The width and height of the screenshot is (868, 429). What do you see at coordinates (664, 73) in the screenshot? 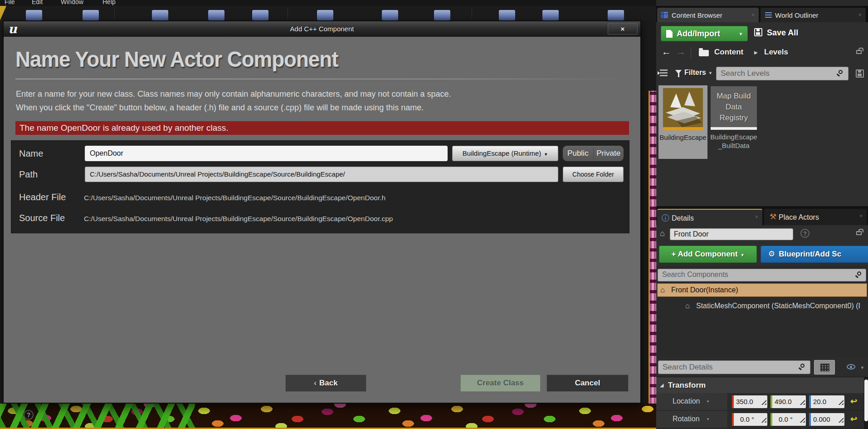
I see `sources-panel-icon` at bounding box center [664, 73].